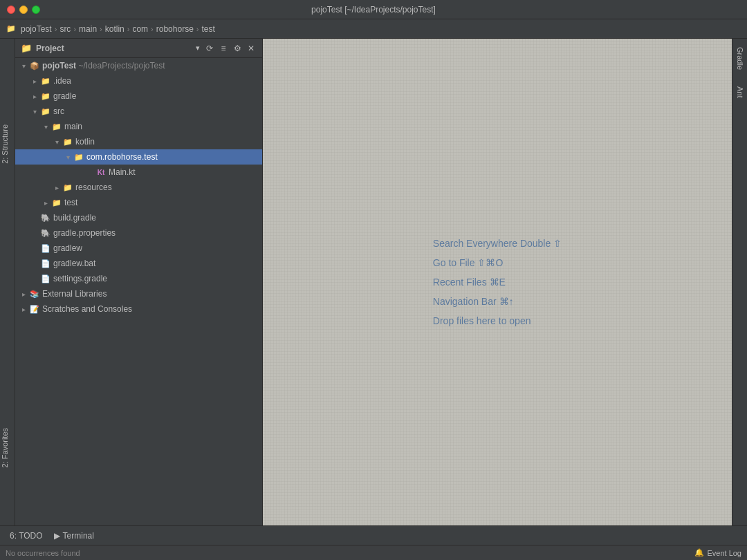 The image size is (747, 560). What do you see at coordinates (46, 111) in the screenshot?
I see `folder-src-icon: 📁` at bounding box center [46, 111].